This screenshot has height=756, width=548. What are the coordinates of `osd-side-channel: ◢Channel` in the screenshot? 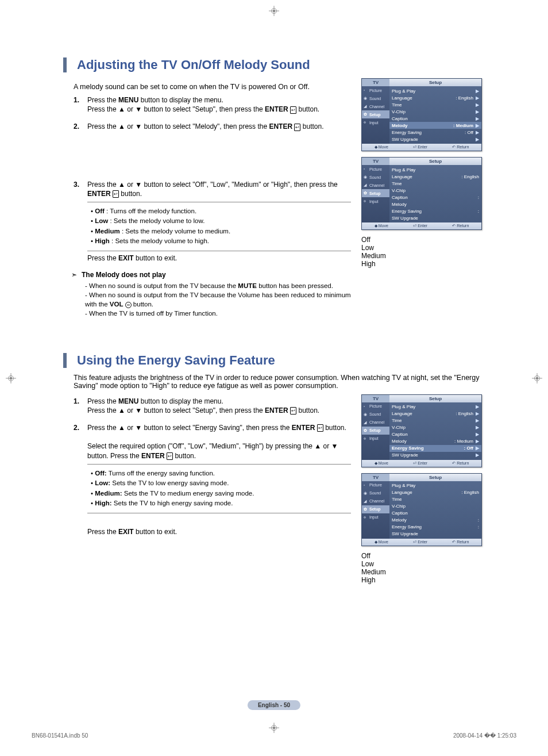 It's located at (376, 106).